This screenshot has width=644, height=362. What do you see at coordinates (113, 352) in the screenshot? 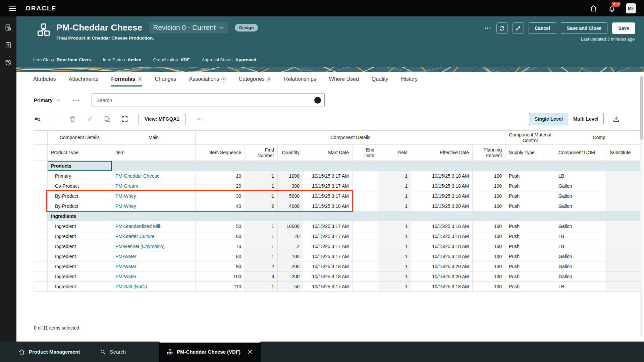
I see `taskbar-search: Search` at bounding box center [113, 352].